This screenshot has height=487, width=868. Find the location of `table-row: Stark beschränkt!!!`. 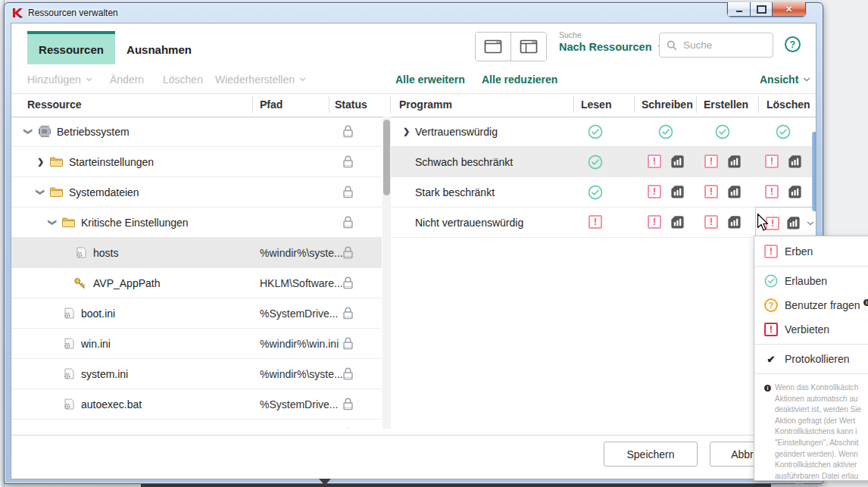

table-row: Stark beschränkt!!! is located at coordinates (603, 192).